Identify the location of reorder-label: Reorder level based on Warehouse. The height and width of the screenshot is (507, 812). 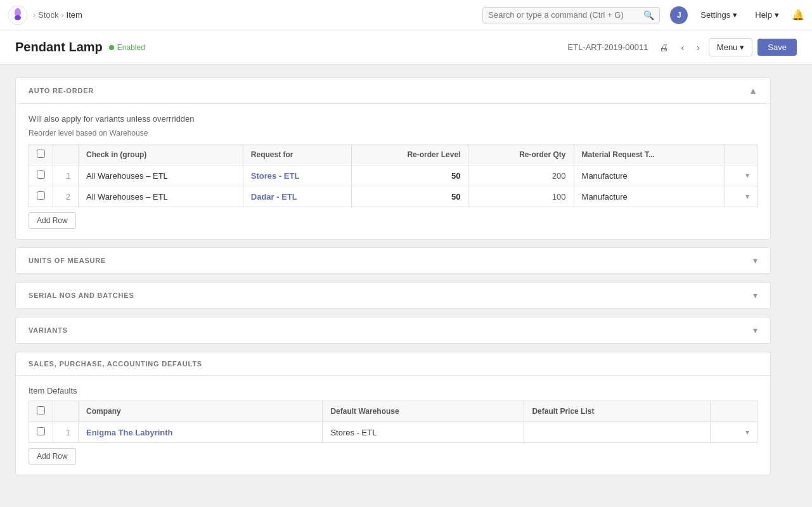
(393, 133).